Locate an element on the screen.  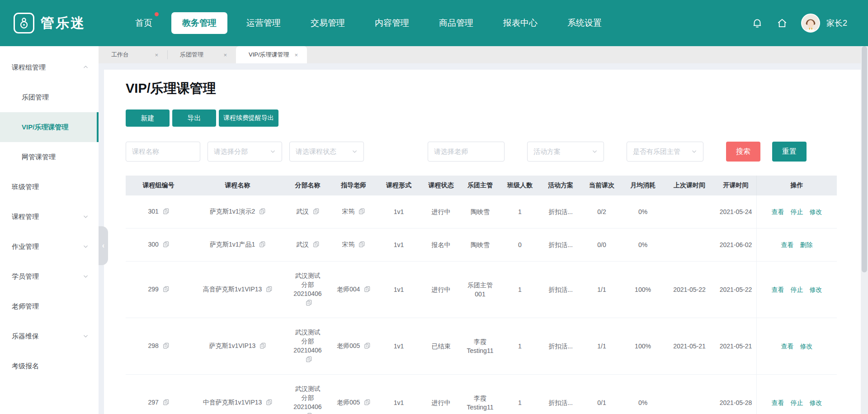
nav-item-7: 报表中心 is located at coordinates (520, 23).